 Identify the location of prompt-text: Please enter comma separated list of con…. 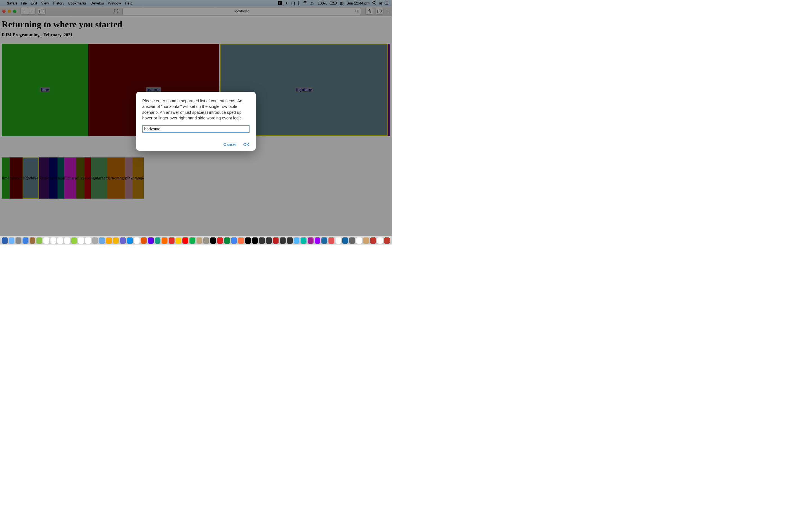
(196, 109).